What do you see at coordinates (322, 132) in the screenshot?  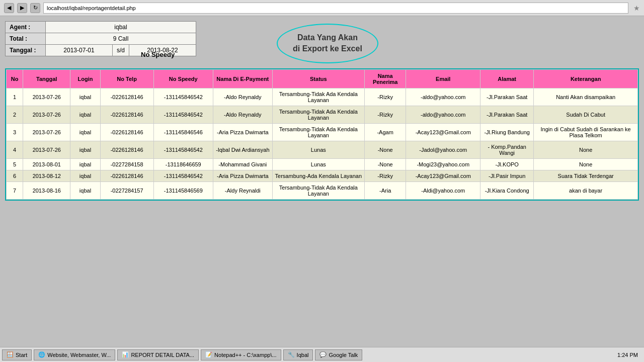 I see `table-row: 32013-07-26iqbal-0226128146-131145846546…` at bounding box center [322, 132].